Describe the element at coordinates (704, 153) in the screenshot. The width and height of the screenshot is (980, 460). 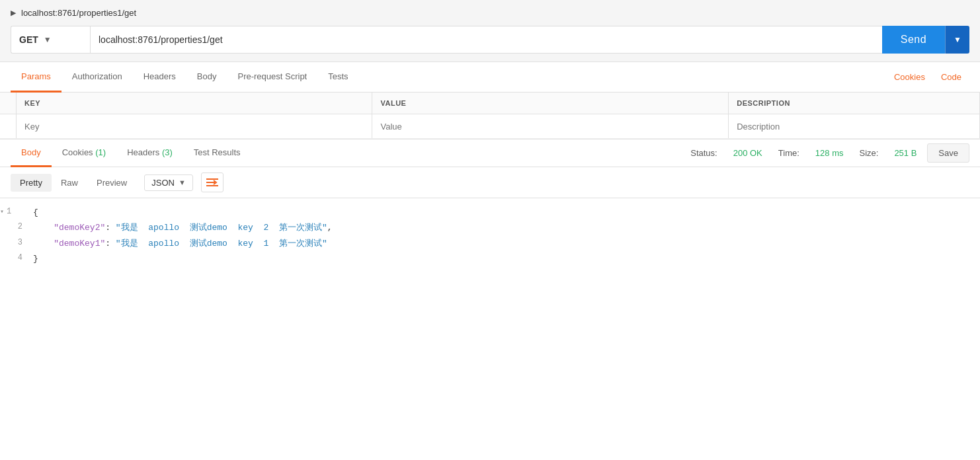
I see `status-label: Status:` at that location.